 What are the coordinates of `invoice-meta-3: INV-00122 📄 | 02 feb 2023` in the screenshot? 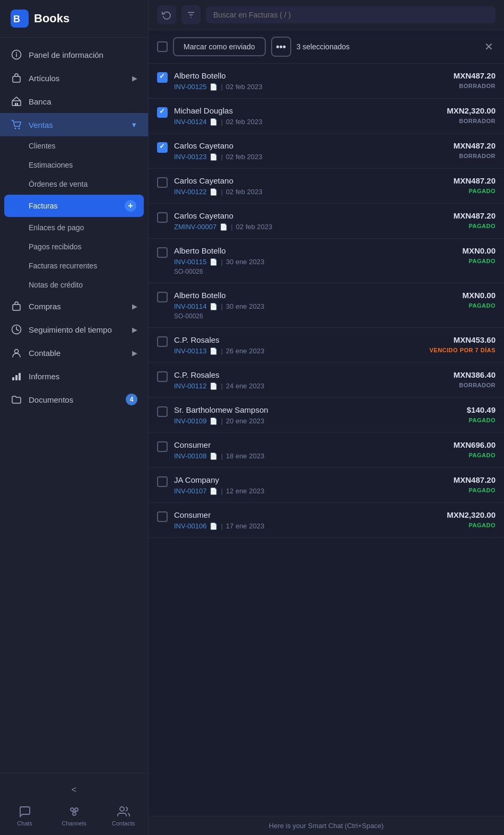 It's located at (311, 192).